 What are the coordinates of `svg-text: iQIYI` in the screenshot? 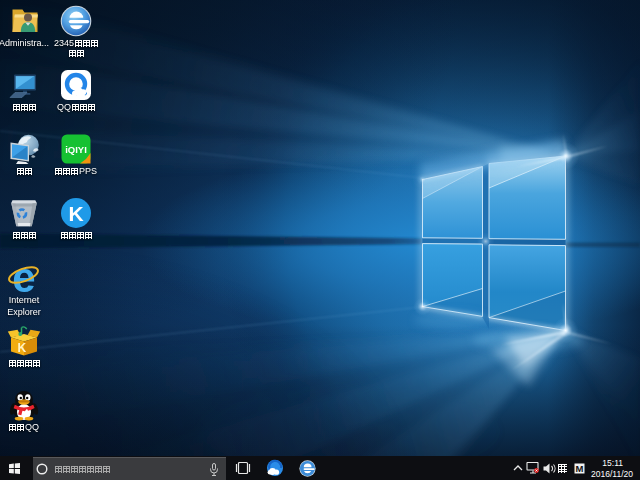 It's located at (76, 150).